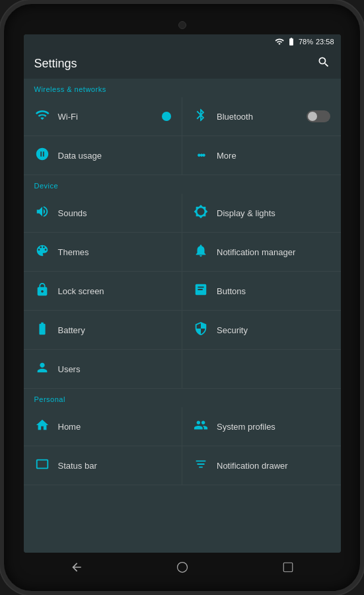  What do you see at coordinates (201, 116) in the screenshot?
I see `bluetooth-icon` at bounding box center [201, 116].